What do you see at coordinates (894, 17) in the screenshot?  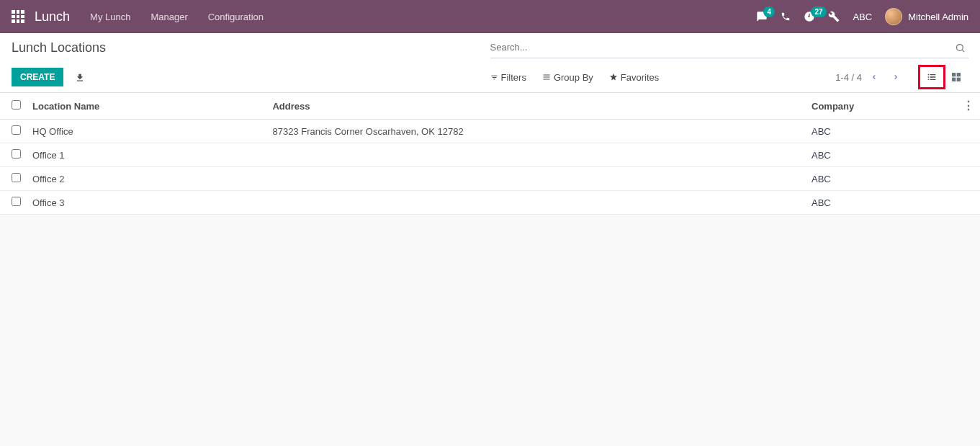 I see `avatar` at bounding box center [894, 17].